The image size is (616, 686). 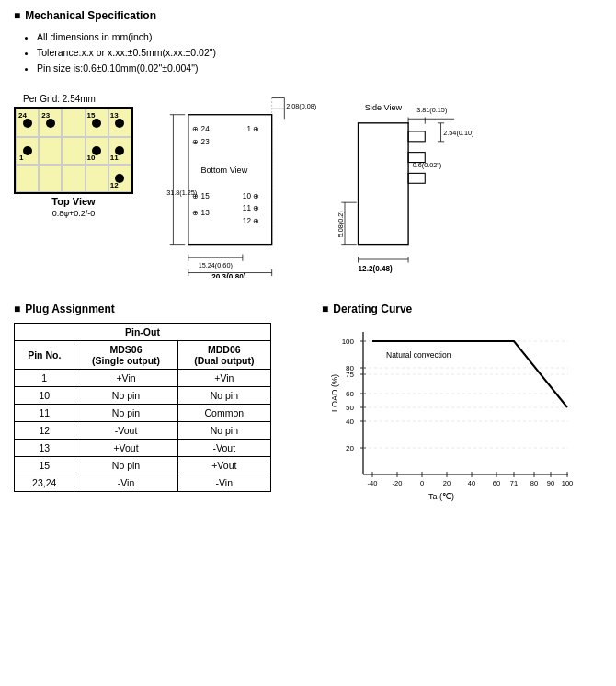 What do you see at coordinates (302, 107) in the screenshot?
I see `svg-text: 2.08(0.08)` at bounding box center [302, 107].